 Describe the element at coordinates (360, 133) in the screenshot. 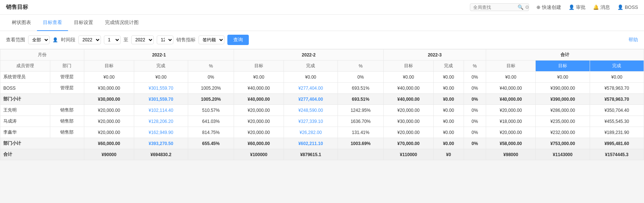

I see `table-cell: 131.41%` at that location.